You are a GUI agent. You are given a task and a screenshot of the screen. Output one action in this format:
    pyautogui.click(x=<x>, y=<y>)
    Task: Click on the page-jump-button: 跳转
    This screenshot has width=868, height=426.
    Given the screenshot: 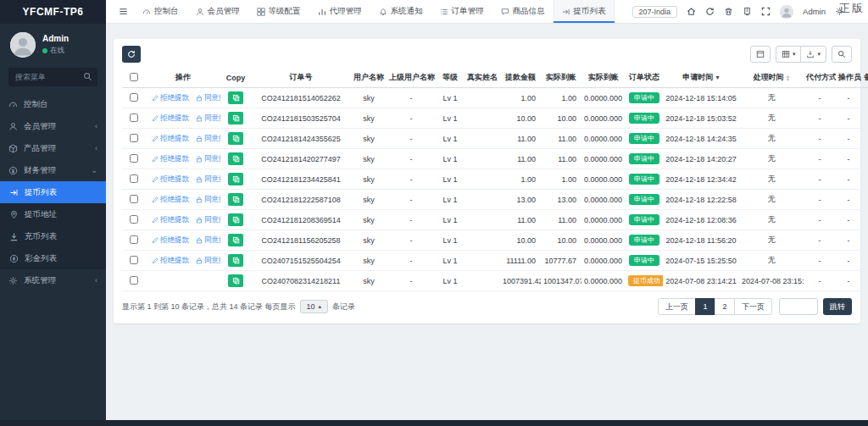 What is the action you would take?
    pyautogui.click(x=837, y=307)
    